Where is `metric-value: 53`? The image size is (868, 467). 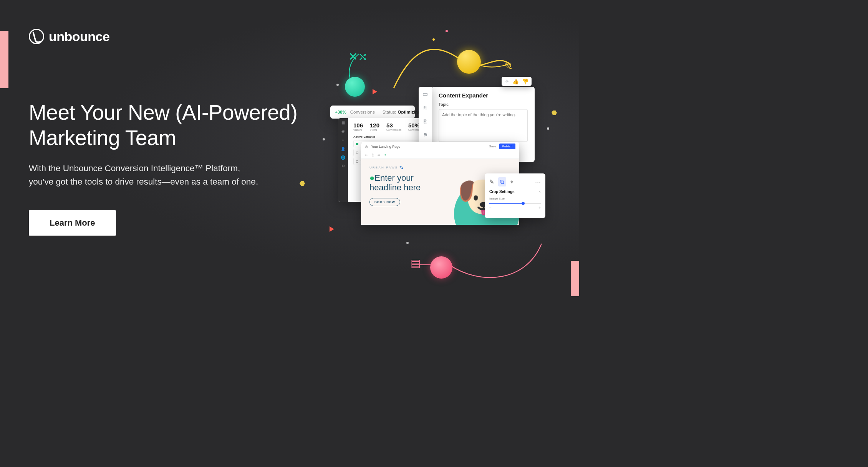
metric-value: 53 is located at coordinates (394, 125).